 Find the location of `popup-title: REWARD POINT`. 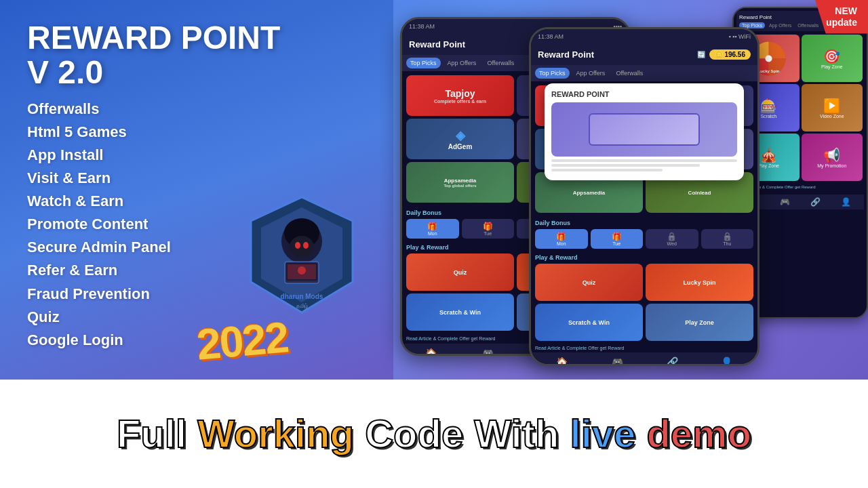

popup-title: REWARD POINT is located at coordinates (644, 94).